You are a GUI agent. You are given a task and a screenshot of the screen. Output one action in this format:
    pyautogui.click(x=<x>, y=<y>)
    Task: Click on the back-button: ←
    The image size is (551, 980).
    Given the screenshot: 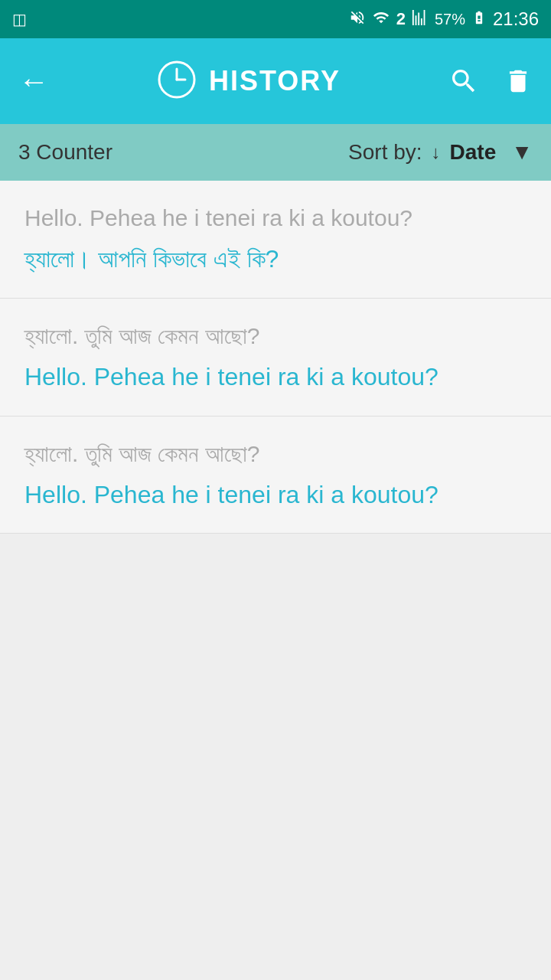 What is the action you would take?
    pyautogui.click(x=34, y=81)
    